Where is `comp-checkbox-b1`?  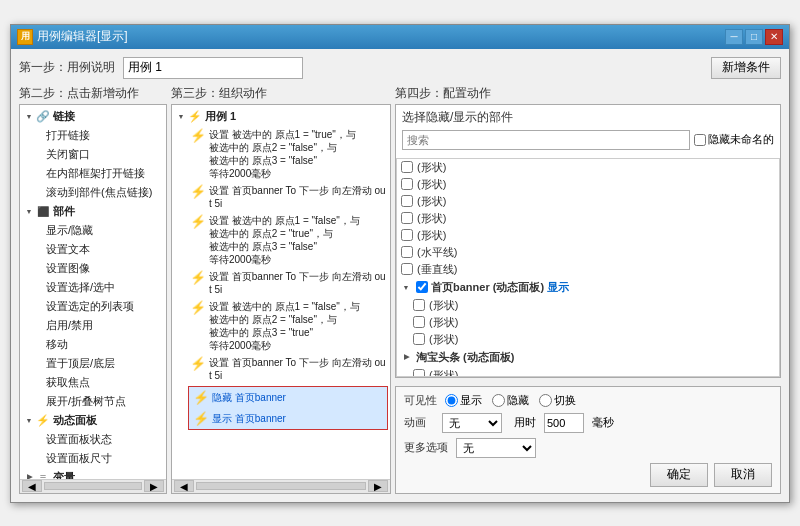
comp-checkbox-b1 is located at coordinates (419, 305).